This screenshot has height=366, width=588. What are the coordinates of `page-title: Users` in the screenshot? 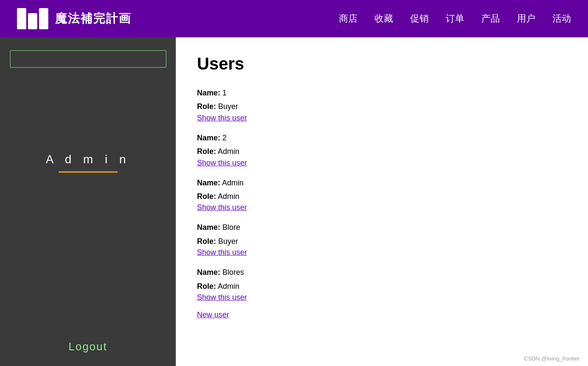 It's located at (382, 64).